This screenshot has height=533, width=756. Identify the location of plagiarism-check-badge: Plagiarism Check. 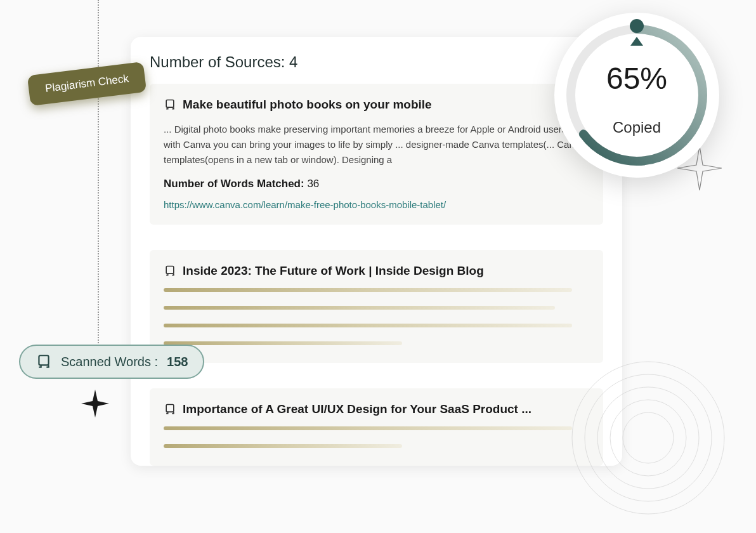
(88, 84).